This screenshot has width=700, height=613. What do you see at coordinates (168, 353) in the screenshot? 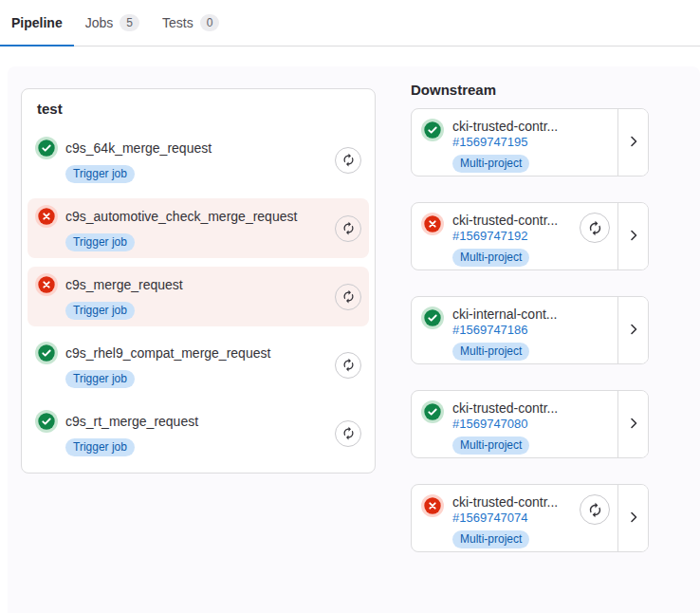
I see `job-name: c9s_rhel9_compat_merge_request` at bounding box center [168, 353].